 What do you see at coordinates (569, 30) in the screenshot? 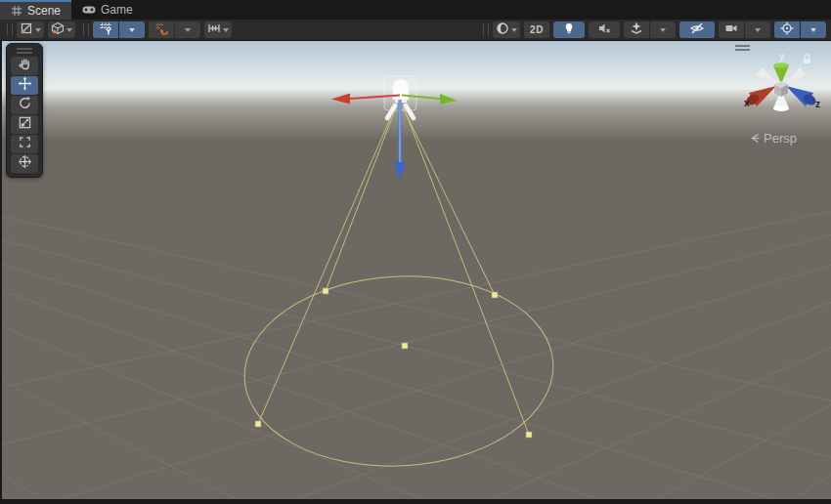
I see `lightbulb-icon` at bounding box center [569, 30].